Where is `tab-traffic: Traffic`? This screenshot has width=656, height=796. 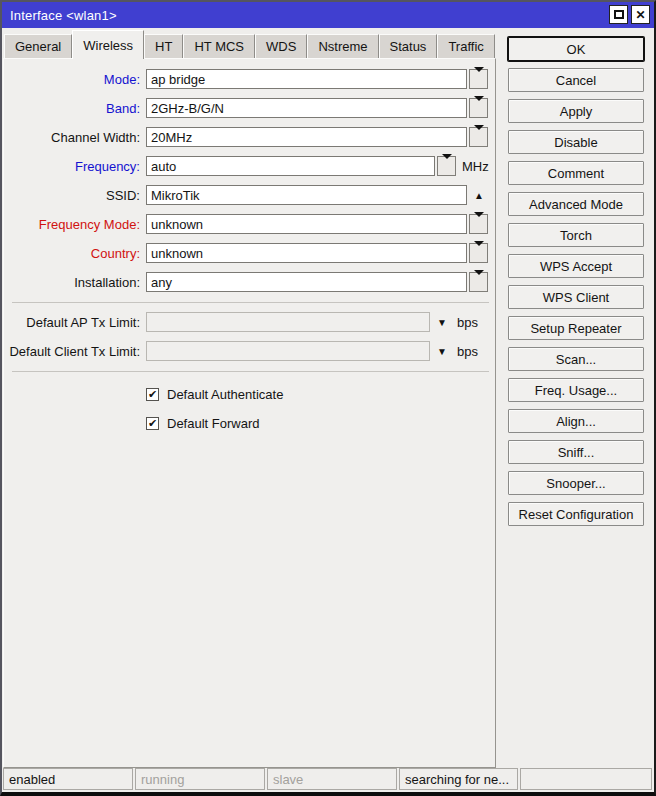
tab-traffic: Traffic is located at coordinates (466, 46).